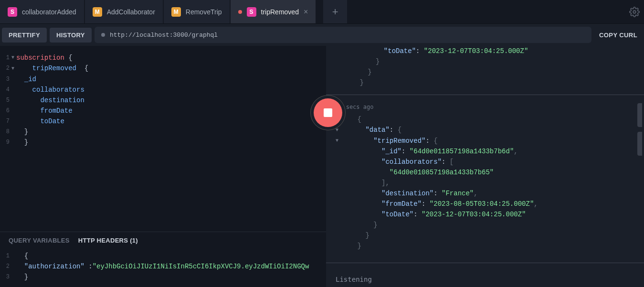  What do you see at coordinates (164, 35) in the screenshot?
I see `endpoint-url: http://localhost:3000/graphql` at bounding box center [164, 35].